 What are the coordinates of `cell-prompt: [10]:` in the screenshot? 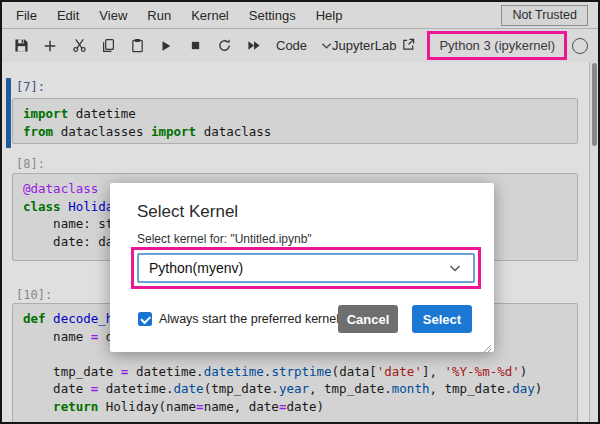 It's located at (34, 295).